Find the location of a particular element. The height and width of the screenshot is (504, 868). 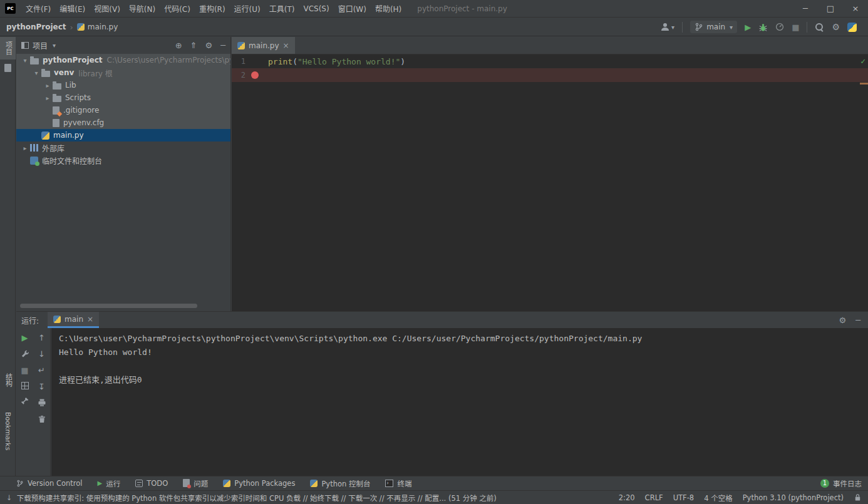

minimize-button: ─ is located at coordinates (805, 9).